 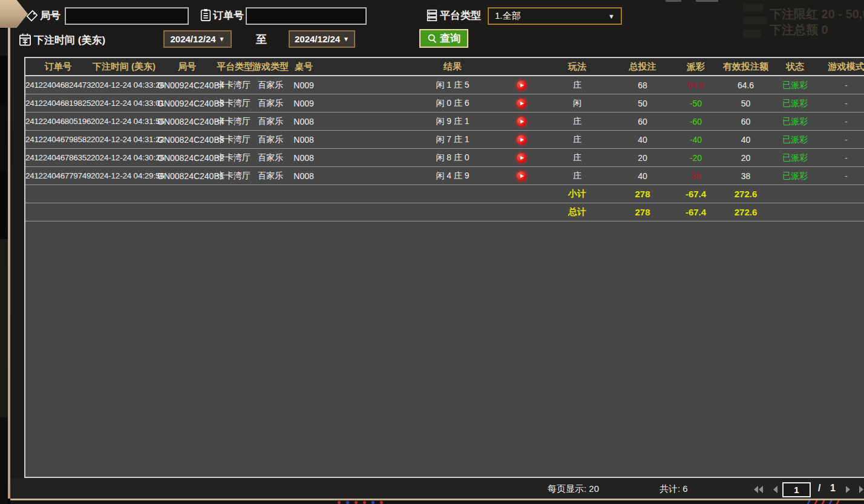 What do you see at coordinates (70, 40) in the screenshot?
I see `bet-time-label: 下注时间 (美东)` at bounding box center [70, 40].